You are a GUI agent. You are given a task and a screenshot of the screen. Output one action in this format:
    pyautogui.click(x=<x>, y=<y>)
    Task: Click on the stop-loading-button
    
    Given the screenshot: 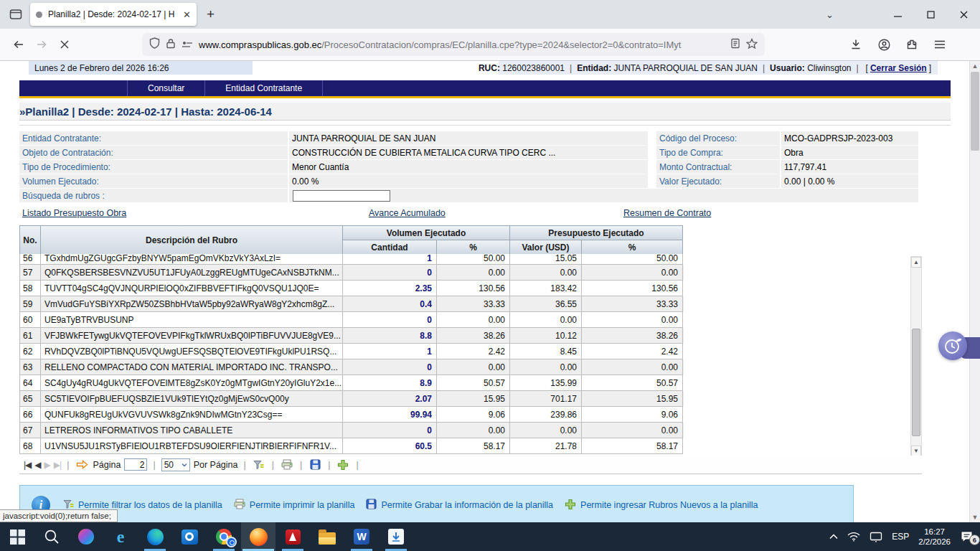 What is the action you would take?
    pyautogui.click(x=65, y=44)
    